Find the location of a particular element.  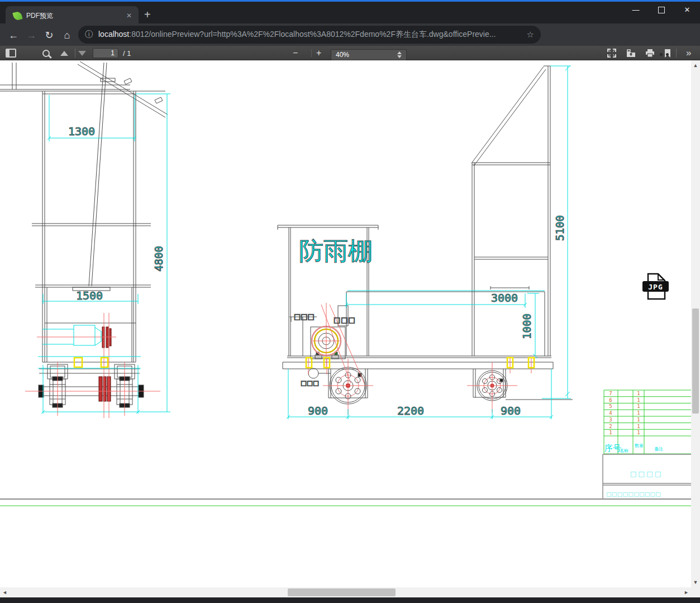

find-button is located at coordinates (46, 53).